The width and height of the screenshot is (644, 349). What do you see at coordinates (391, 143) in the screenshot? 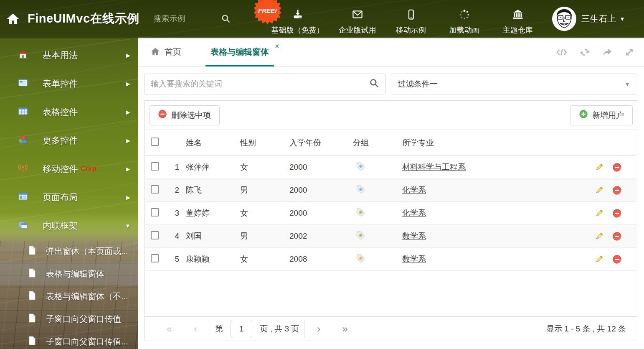
I see `grid-header-row: 姓名 性别 入学年份 分组 所学专业` at bounding box center [391, 143].